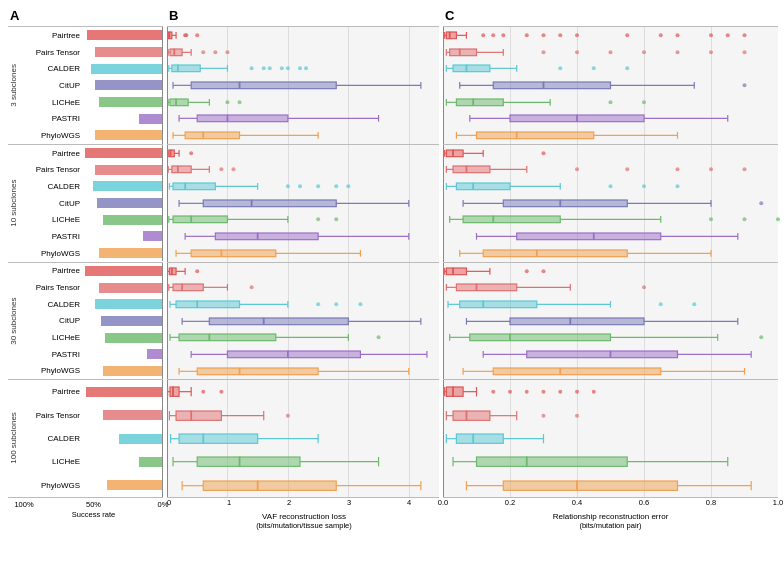  I want to click on c-axis-label: Relationship reconstruction error(bits/m…, so click(610, 520).